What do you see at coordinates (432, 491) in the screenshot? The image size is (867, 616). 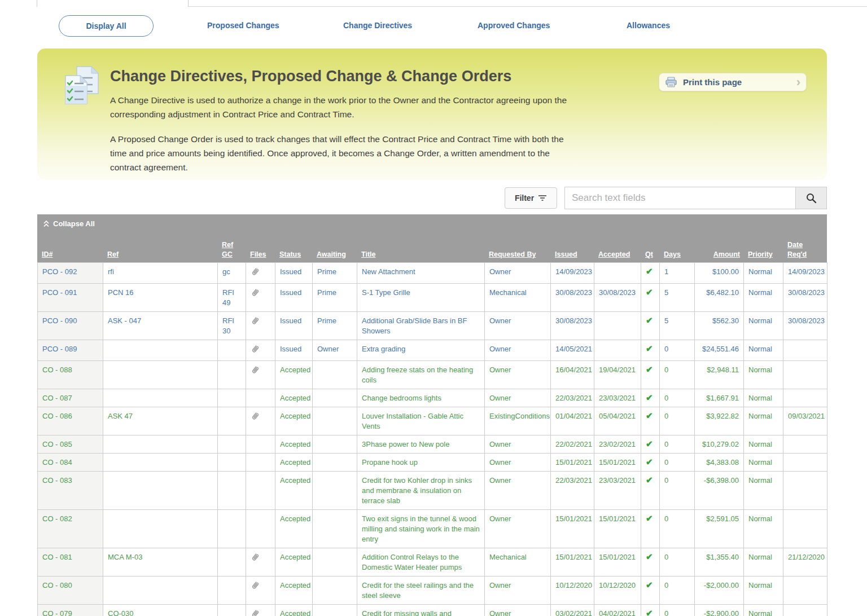 I see `table-row: CO - 083AcceptedCredit for two Kohler dr…` at bounding box center [432, 491].